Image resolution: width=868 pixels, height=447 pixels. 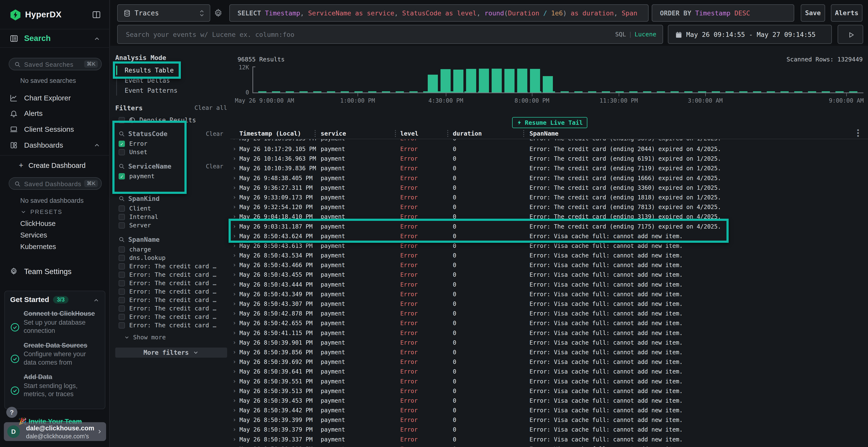 I want to click on table-row: ›May 26 8:50:39.513 PMpaymentError0Error…, so click(x=549, y=391).